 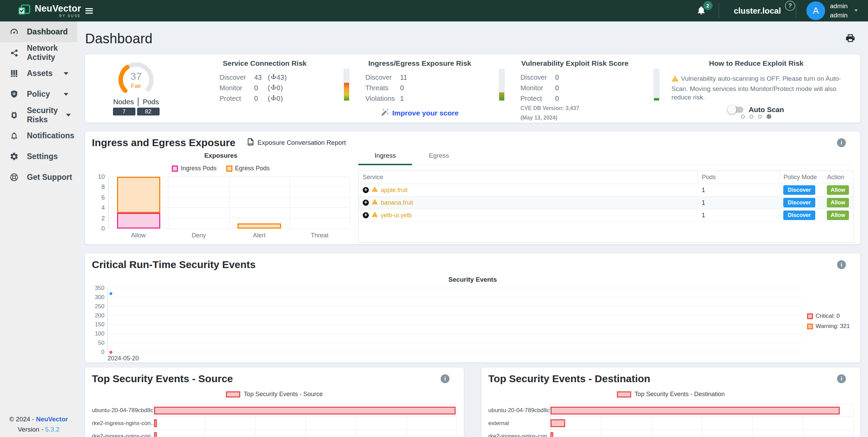 I want to click on neuvector-logo: NeuVector BY SUSE, so click(x=39, y=11).